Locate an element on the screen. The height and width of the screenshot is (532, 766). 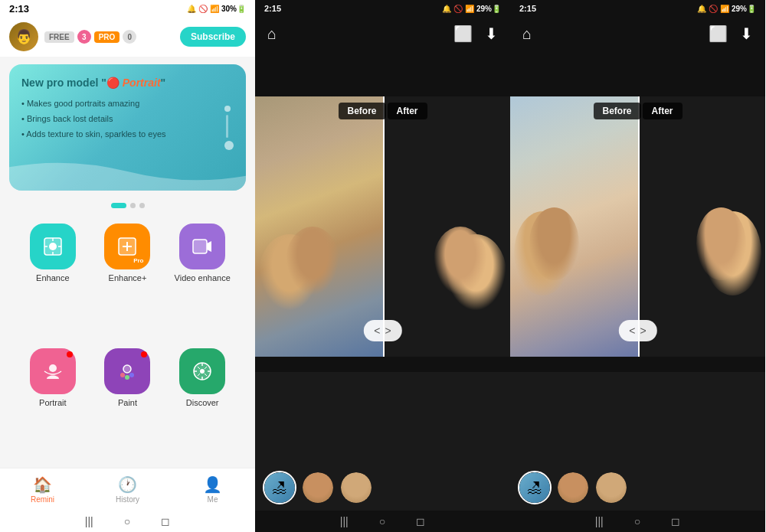
tool-enhance-plus: Pro Enhance+ is located at coordinates (128, 279).